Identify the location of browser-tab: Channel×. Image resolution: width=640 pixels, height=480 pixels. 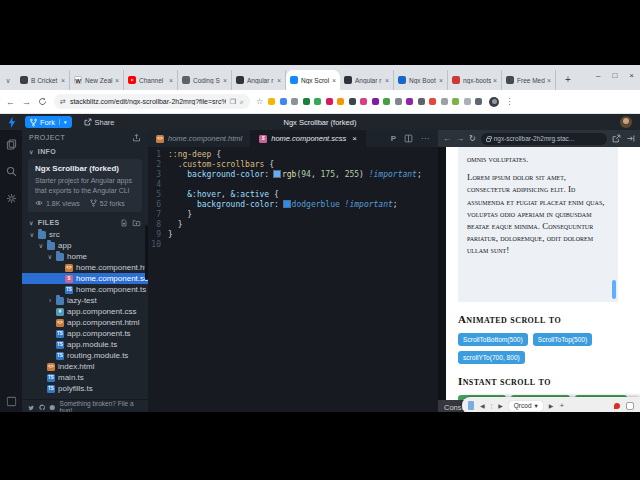
(151, 80).